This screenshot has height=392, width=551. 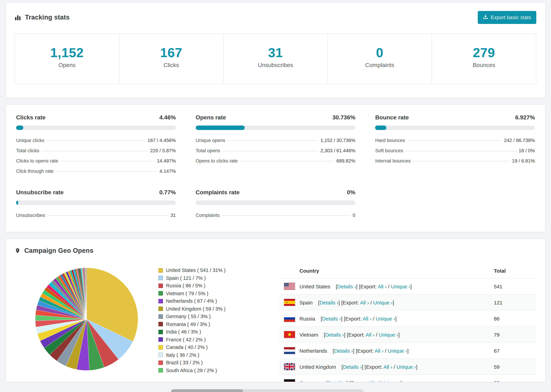 What do you see at coordinates (276, 65) in the screenshot?
I see `stat-label: Unsubscribes` at bounding box center [276, 65].